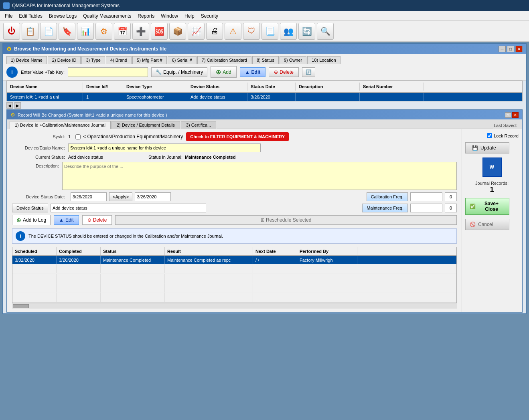  I want to click on col-device-id: Device Id#, so click(103, 87).